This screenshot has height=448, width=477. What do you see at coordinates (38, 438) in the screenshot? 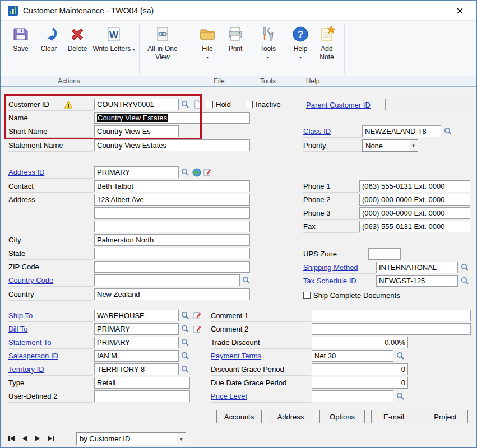
I see `next-record-button` at bounding box center [38, 438].